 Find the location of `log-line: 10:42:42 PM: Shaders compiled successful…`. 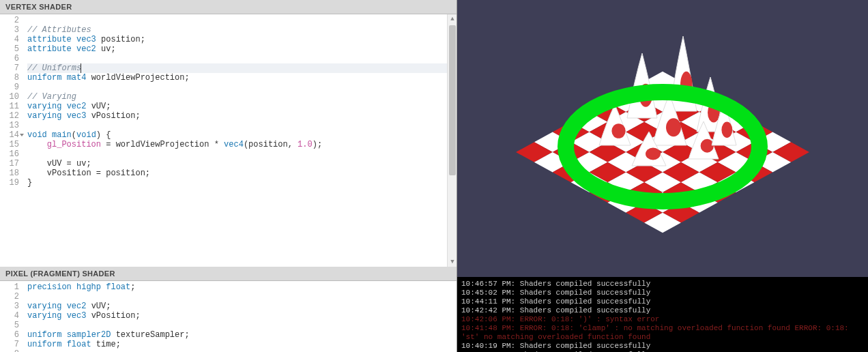

log-line: 10:42:42 PM: Shaders compiled successful… is located at coordinates (663, 311).